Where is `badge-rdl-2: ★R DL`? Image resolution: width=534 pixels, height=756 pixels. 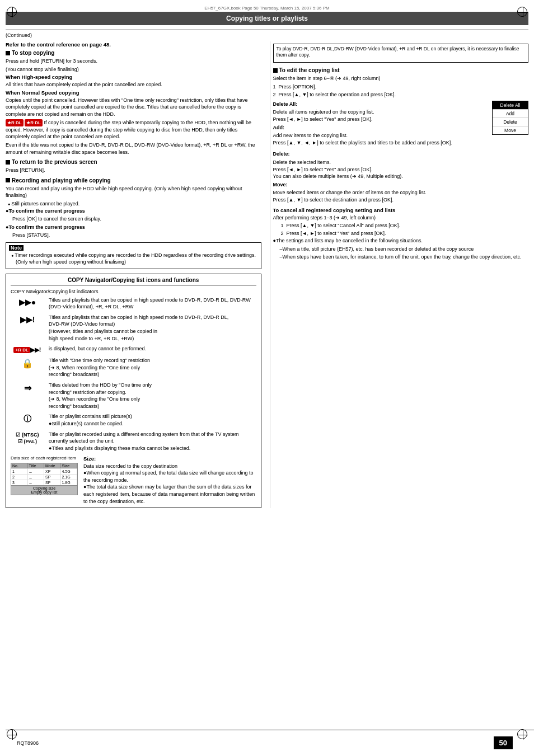
badge-rdl-2: ★R DL is located at coordinates (34, 123).